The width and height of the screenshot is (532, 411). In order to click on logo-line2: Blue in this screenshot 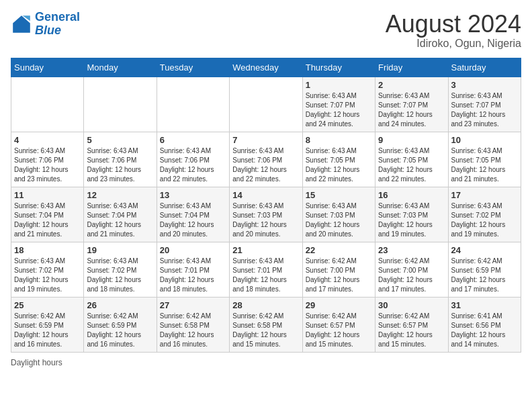, I will do `click(48, 30)`.